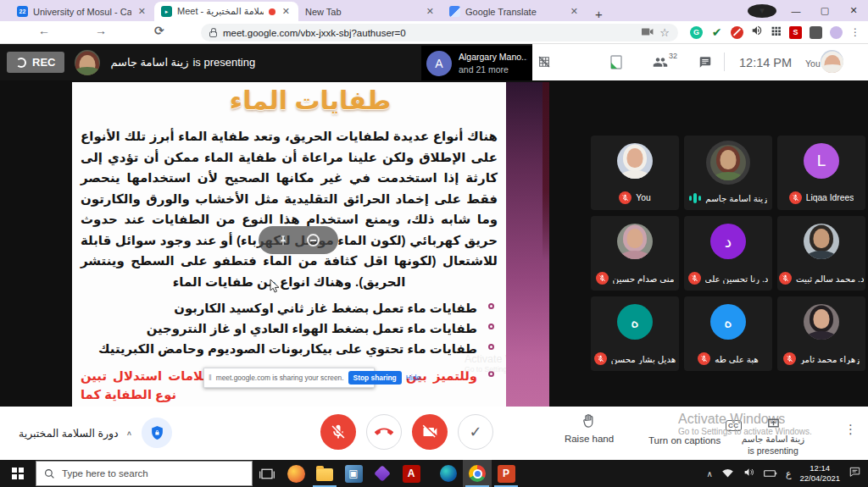  I want to click on captions-label: Turn on captions, so click(685, 440).